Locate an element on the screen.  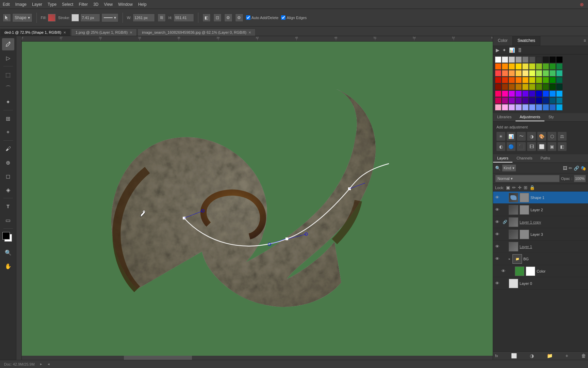
lock-transparency-icon: ▣ is located at coordinates (508, 187).